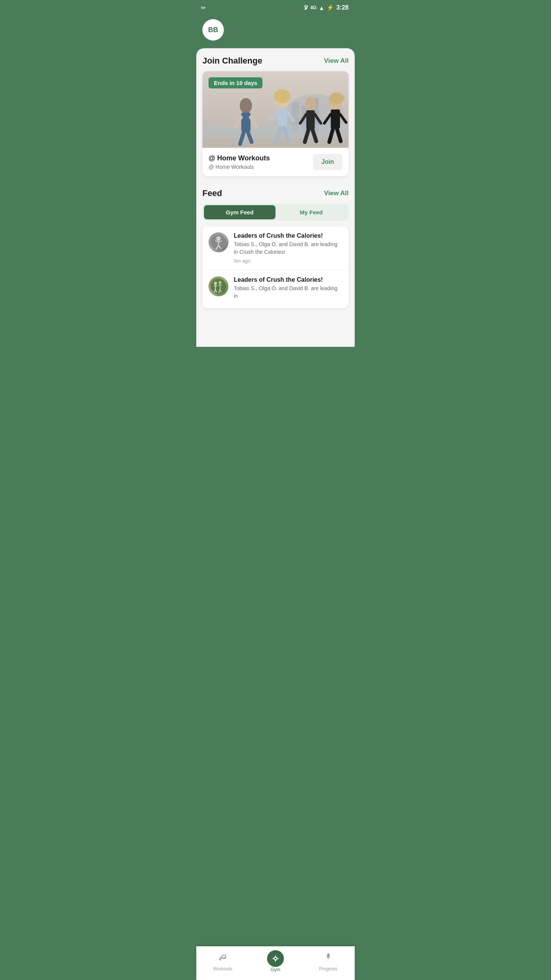  What do you see at coordinates (276, 32) in the screenshot?
I see `header: BB` at bounding box center [276, 32].